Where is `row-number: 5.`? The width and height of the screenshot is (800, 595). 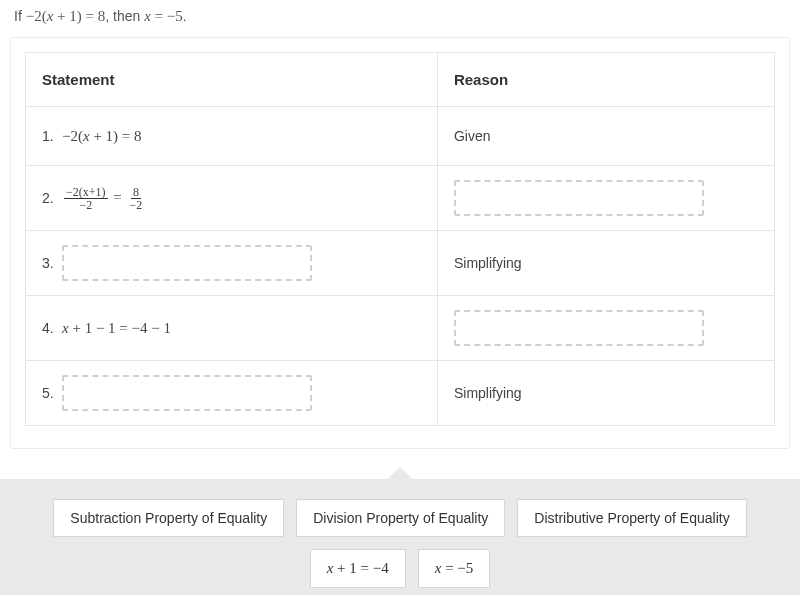
row-number: 5. is located at coordinates (49, 393).